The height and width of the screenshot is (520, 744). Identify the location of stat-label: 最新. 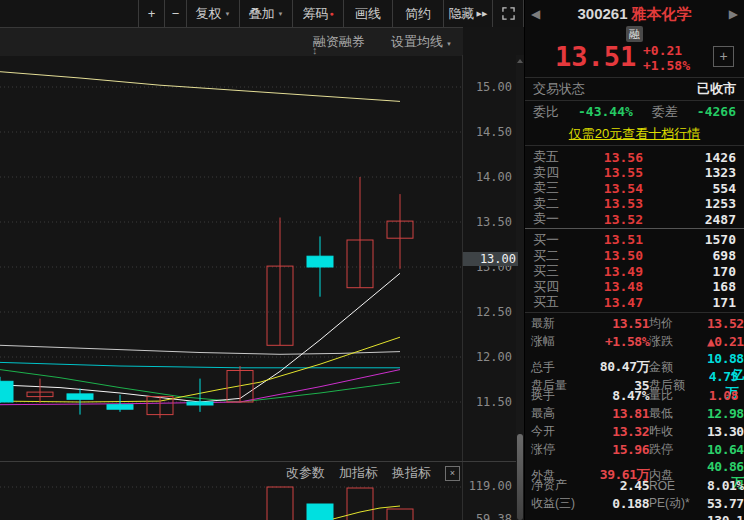
(562, 324).